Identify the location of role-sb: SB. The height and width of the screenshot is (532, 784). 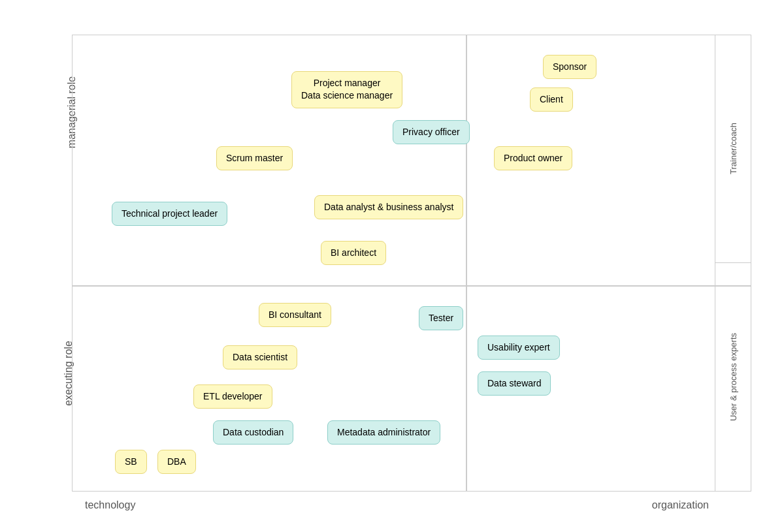
(131, 462).